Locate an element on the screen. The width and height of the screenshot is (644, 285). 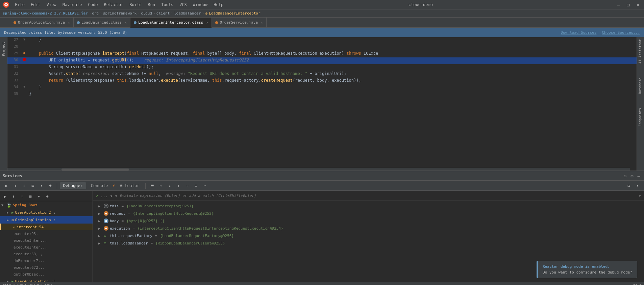
maximize-button: ❐ is located at coordinates (628, 5).